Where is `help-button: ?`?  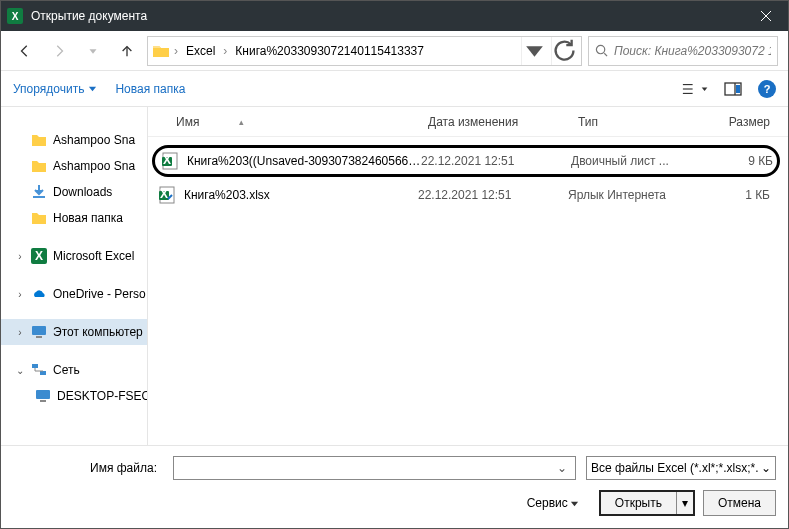 help-button: ? is located at coordinates (767, 89).